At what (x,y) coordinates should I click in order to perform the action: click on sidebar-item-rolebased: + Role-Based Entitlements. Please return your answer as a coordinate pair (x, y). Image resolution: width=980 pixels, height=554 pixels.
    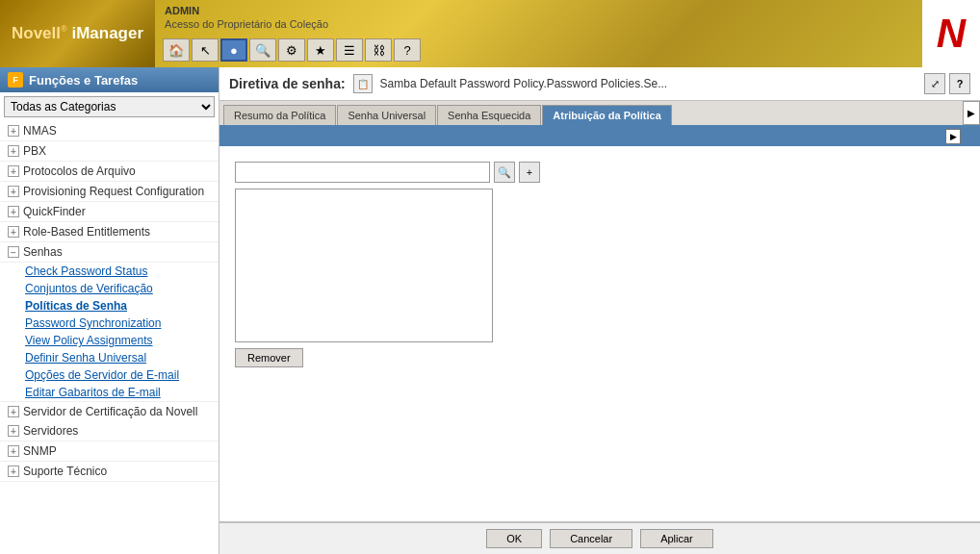
    Looking at the image, I should click on (110, 233).